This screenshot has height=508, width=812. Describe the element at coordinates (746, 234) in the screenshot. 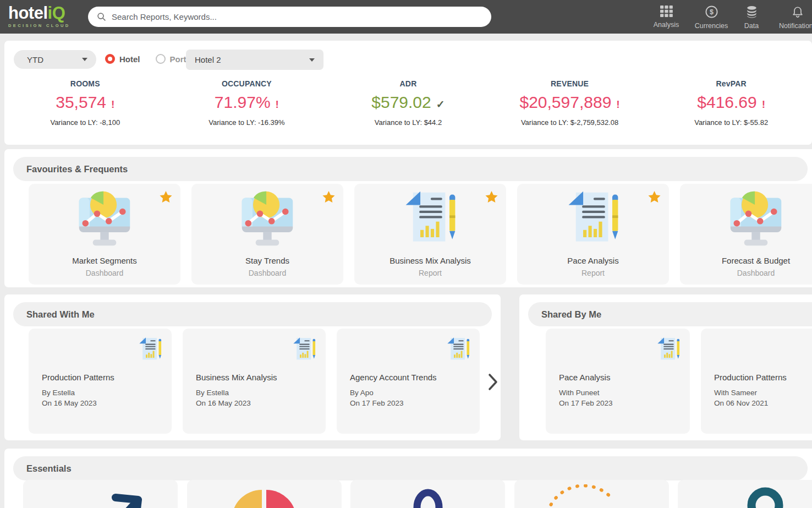

I see `favourite-card-forecast-budget: Forecast & Budget Dashboard` at that location.